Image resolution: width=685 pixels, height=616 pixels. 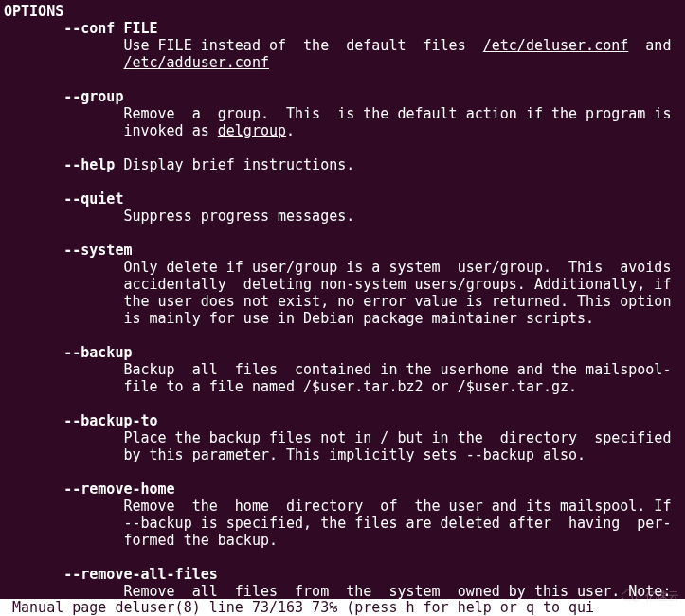 What do you see at coordinates (397, 267) in the screenshot?
I see `option-system-desc-1: Only delete if user/group is a system us…` at bounding box center [397, 267].